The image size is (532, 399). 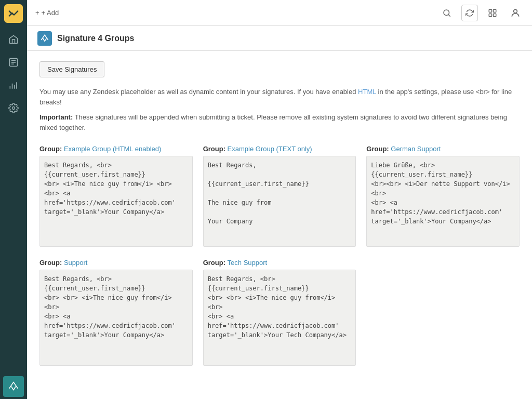 I want to click on save-signatures-button: Save Signatures, so click(x=72, y=70).